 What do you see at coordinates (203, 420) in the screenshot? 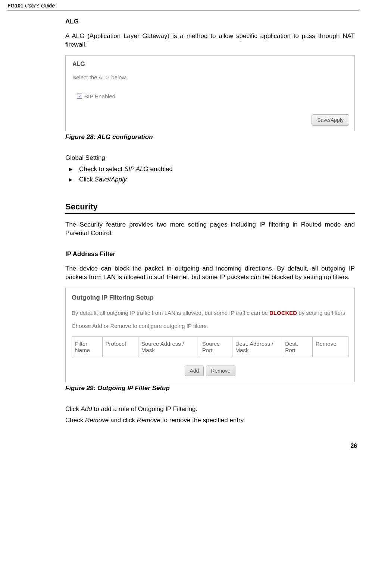
I see `check-remove-post: to remove the specified entry.` at bounding box center [203, 420].